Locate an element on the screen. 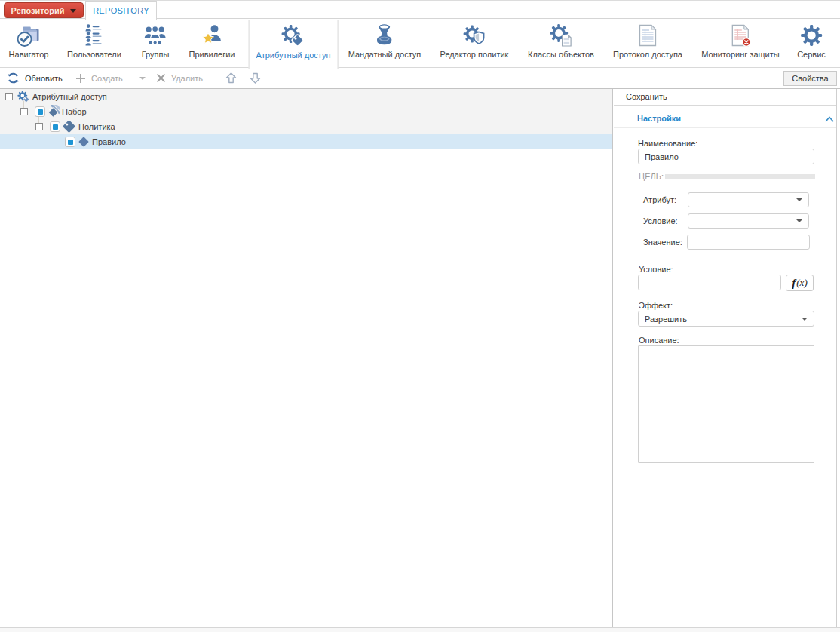 This screenshot has width=840, height=632. tags-stack-icon is located at coordinates (54, 112).